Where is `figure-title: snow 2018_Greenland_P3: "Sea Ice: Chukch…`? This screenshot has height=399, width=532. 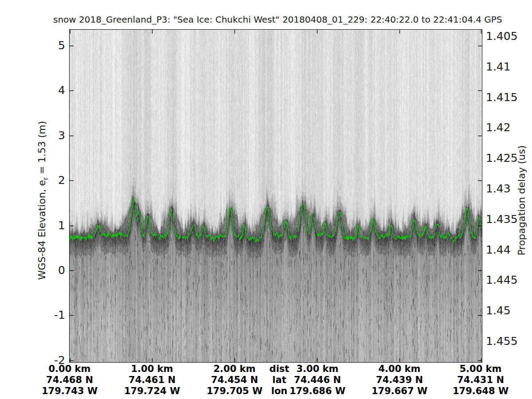 figure-title: snow 2018_Greenland_P3: "Sea Ice: Chukch… is located at coordinates (276, 20).